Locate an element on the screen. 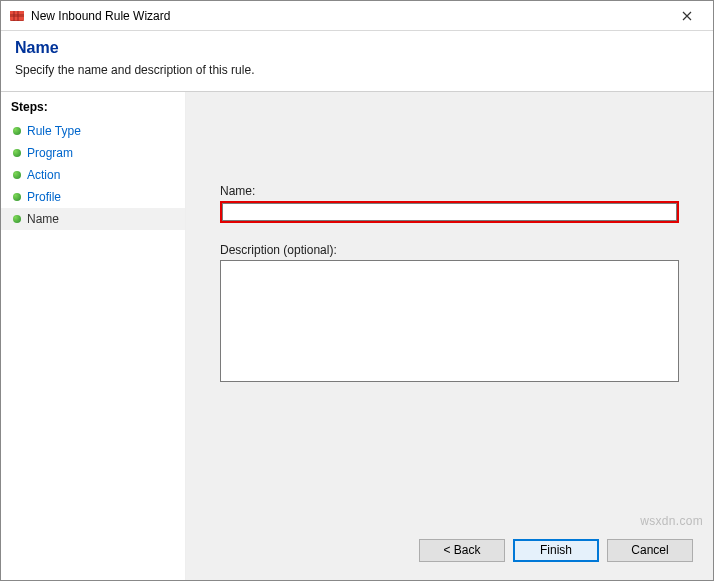  step-name: Name is located at coordinates (93, 219).